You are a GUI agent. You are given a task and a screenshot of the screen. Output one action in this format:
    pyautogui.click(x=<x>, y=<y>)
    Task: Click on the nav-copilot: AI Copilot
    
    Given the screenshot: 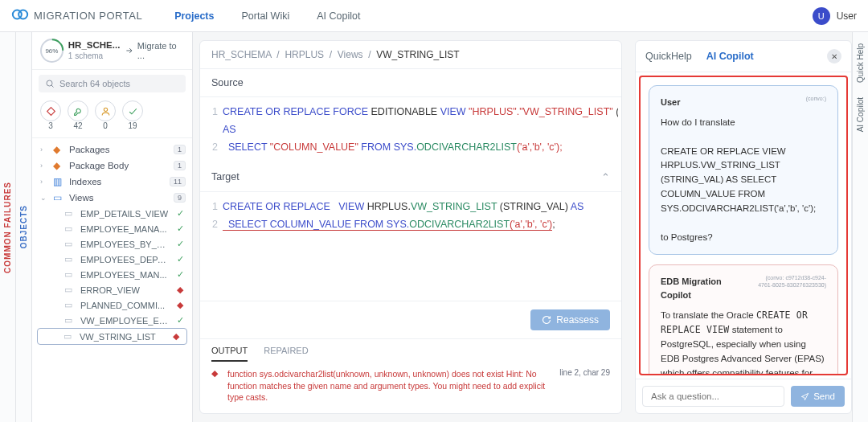 What is the action you would take?
    pyautogui.click(x=338, y=16)
    